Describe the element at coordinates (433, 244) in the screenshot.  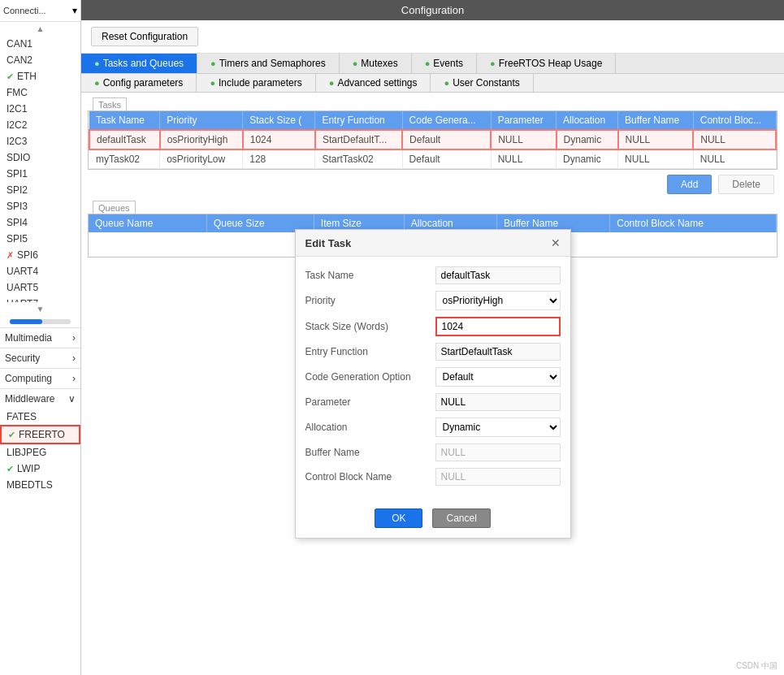
I see `modal-header: Edit Task ✕` at that location.